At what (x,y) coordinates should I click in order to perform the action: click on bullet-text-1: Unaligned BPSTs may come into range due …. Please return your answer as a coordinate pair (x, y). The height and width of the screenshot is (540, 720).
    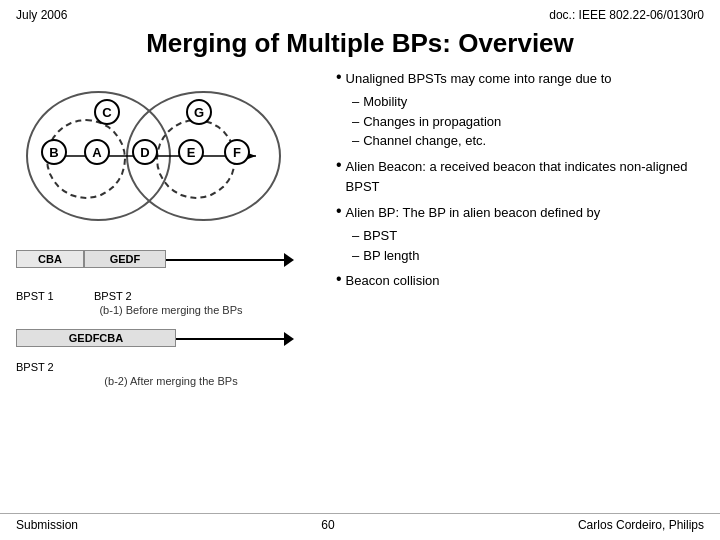
    Looking at the image, I should click on (479, 79).